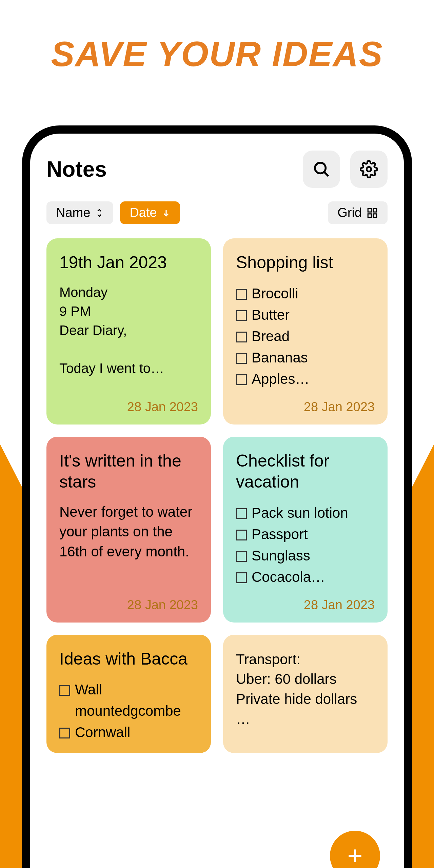 Image resolution: width=434 pixels, height=868 pixels. I want to click on grid-icon, so click(372, 213).